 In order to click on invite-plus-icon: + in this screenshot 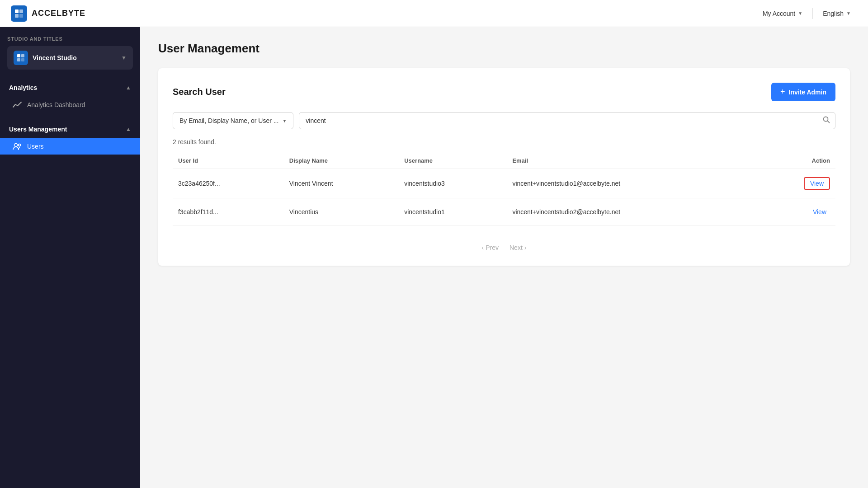, I will do `click(783, 92)`.